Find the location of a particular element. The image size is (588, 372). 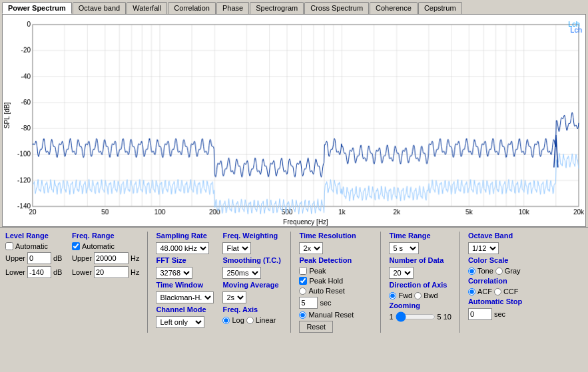

smoothing-label: Smoothing (T.C.) is located at coordinates (252, 260).